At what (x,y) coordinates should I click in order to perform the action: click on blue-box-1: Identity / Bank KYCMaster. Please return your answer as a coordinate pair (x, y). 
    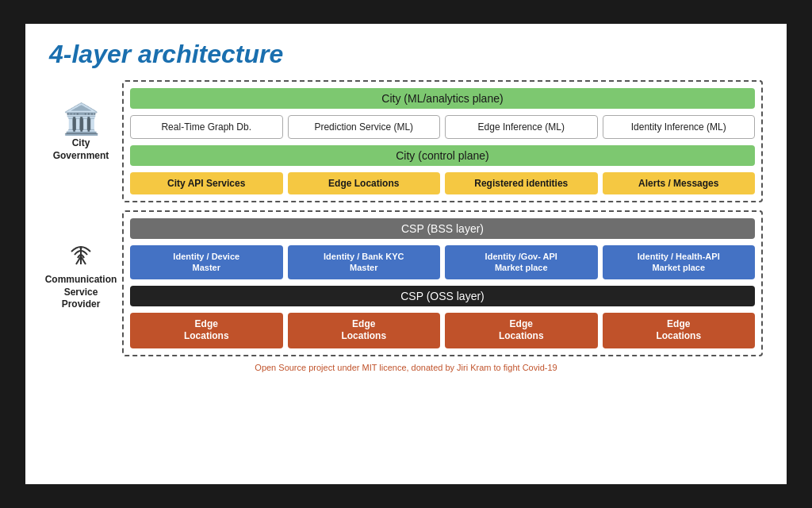
    Looking at the image, I should click on (365, 262).